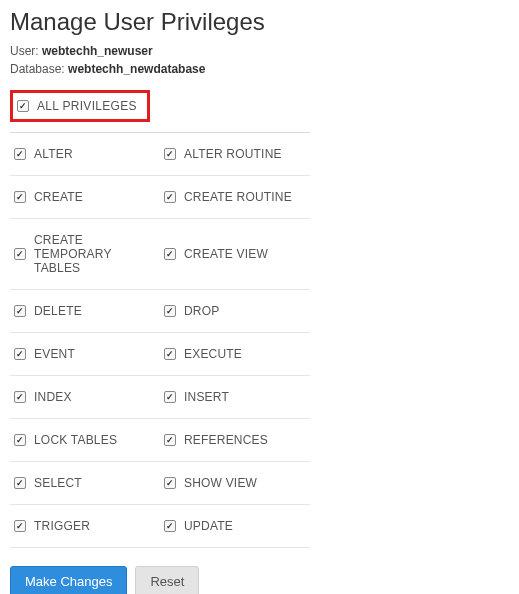  Describe the element at coordinates (160, 484) in the screenshot. I see `privilege-row: SELECTSHOW VIEW` at that location.